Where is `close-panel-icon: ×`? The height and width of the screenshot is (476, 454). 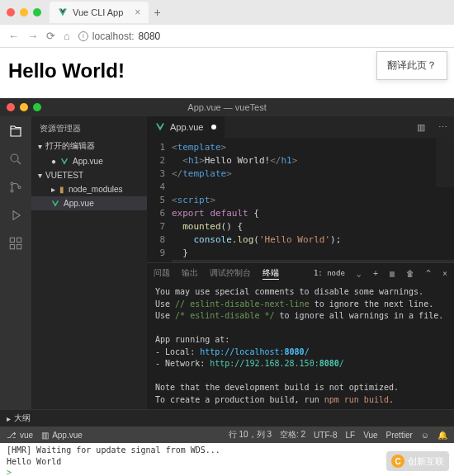 close-panel-icon: × is located at coordinates (445, 274).